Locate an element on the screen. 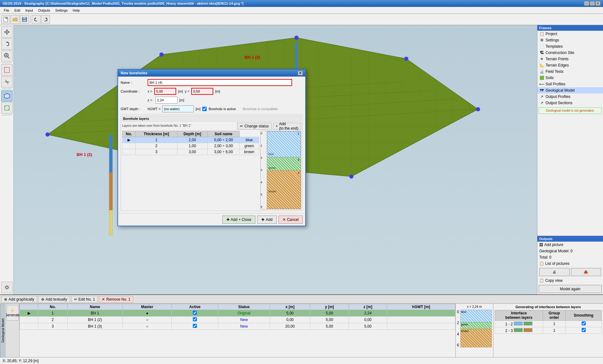 The width and height of the screenshot is (603, 364). add-to-end-button: + Add(to the end) is located at coordinates (287, 126).